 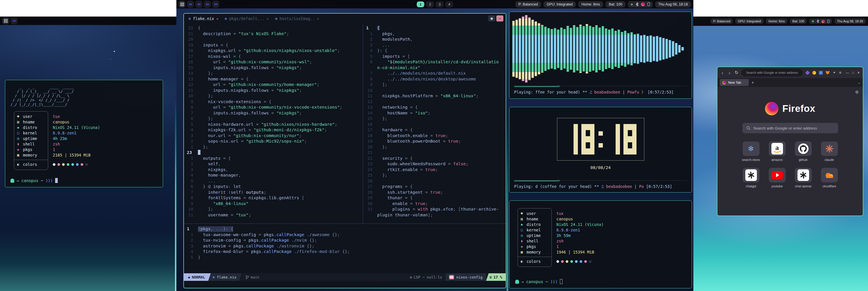 I want to click on uptime-icon: ◷, so click(x=524, y=236).